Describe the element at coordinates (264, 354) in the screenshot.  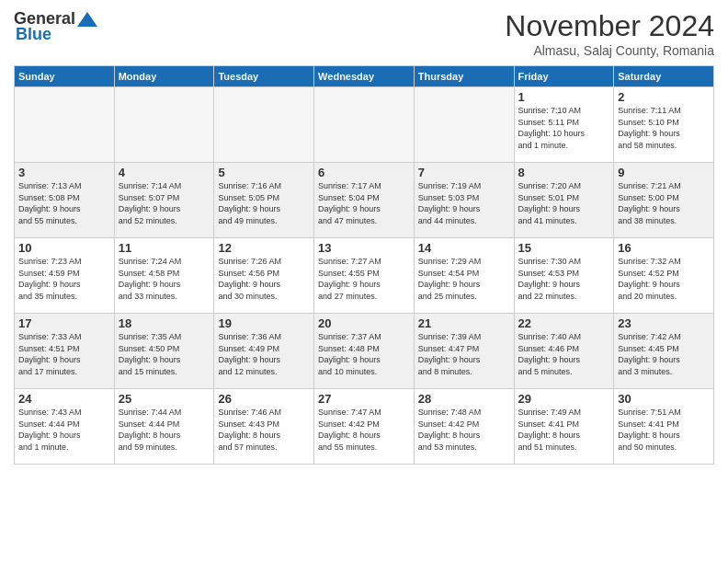
I see `day-info: Sunrise: 7:36 AM Sunset: 4:49 PM Dayligh…` at that location.